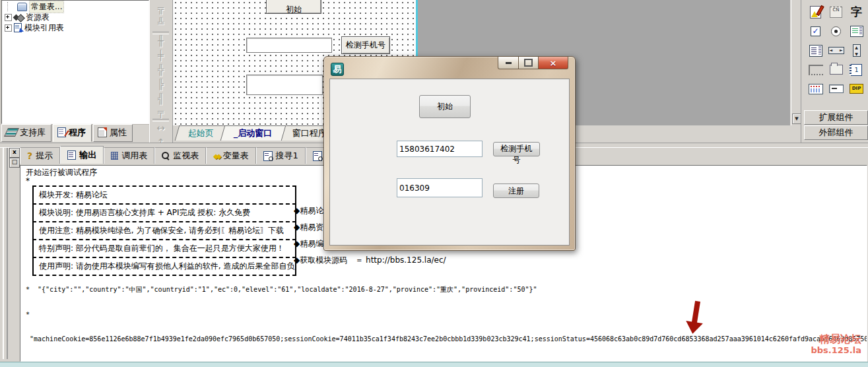 This screenshot has width=868, height=367. I want to click on tabsheet-component-button, so click(836, 70).